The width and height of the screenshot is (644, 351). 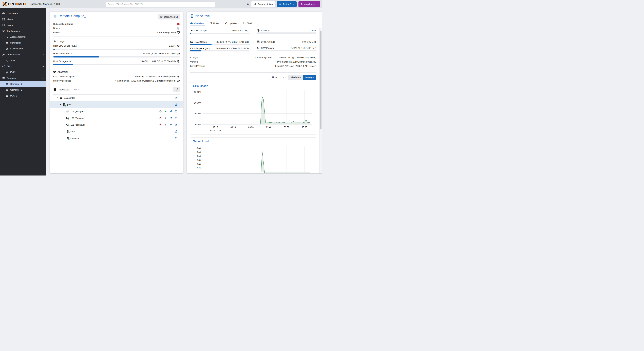 What do you see at coordinates (263, 4) in the screenshot?
I see `documentation-button: Documentation` at bounding box center [263, 4].